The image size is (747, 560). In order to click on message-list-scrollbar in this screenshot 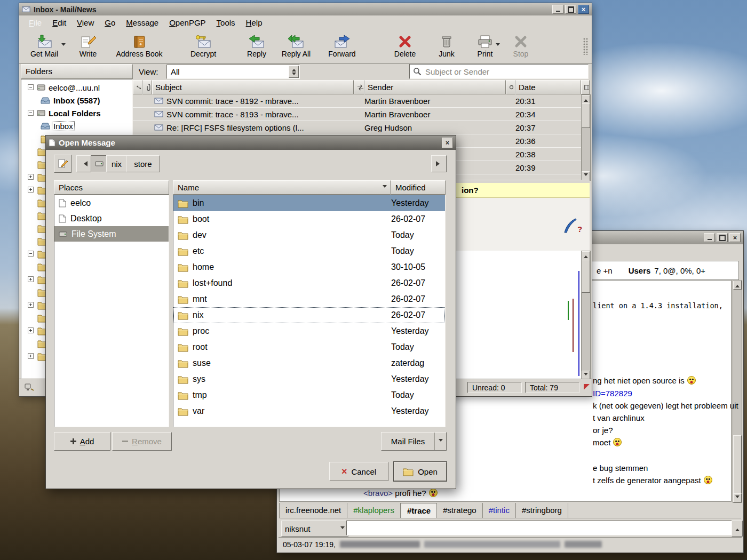, I will do `click(586, 138)`.